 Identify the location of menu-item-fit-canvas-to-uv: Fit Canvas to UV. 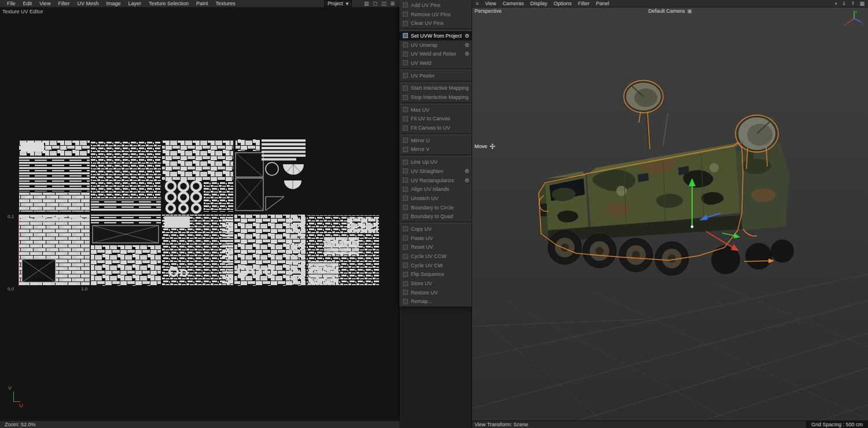
(435, 128).